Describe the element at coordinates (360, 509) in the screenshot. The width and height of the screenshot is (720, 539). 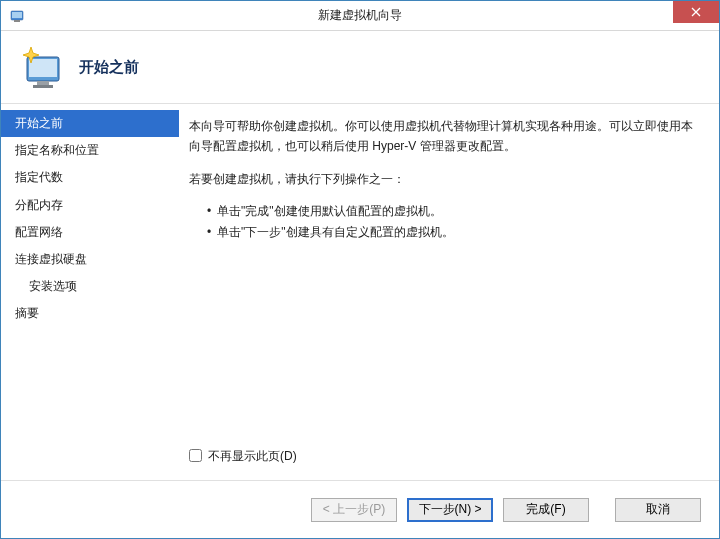
I see `wizard-footer: < 上一步(P) 下一步(N) > 完成(F) 取消` at that location.